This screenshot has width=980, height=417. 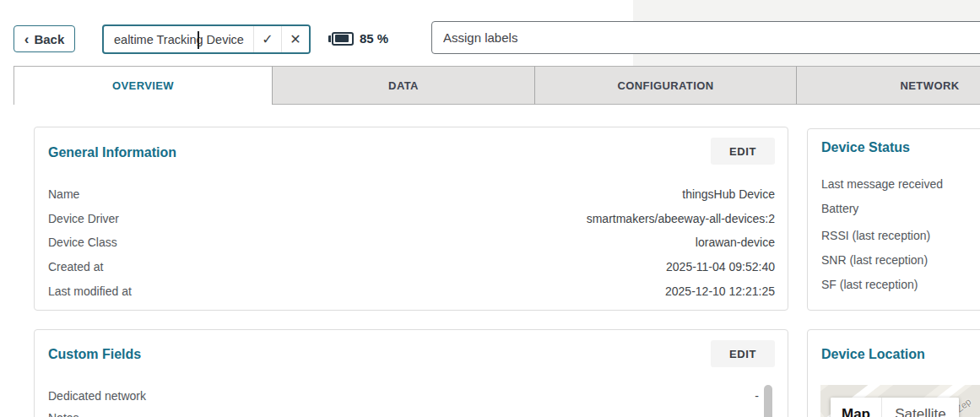 What do you see at coordinates (869, 284) in the screenshot?
I see `status-label: SF (last reception)` at bounding box center [869, 284].